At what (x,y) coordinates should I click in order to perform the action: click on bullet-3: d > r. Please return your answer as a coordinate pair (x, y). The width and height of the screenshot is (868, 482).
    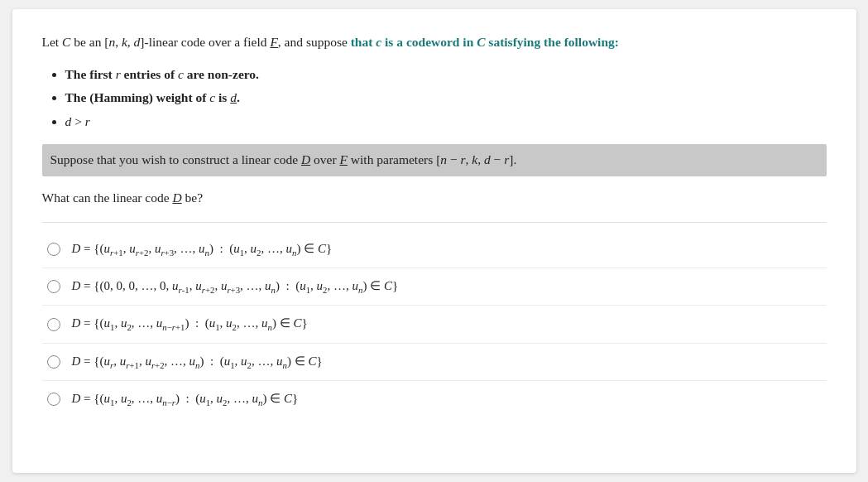
    Looking at the image, I should click on (446, 122).